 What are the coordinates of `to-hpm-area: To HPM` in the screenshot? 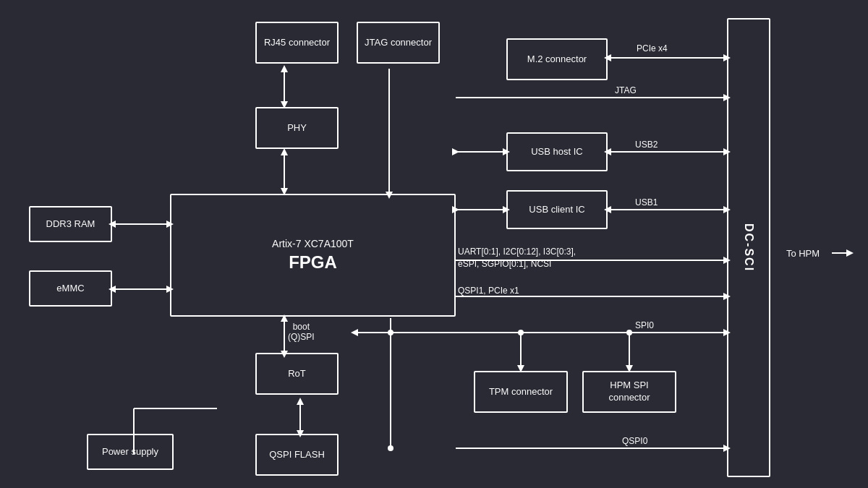 It's located at (803, 253).